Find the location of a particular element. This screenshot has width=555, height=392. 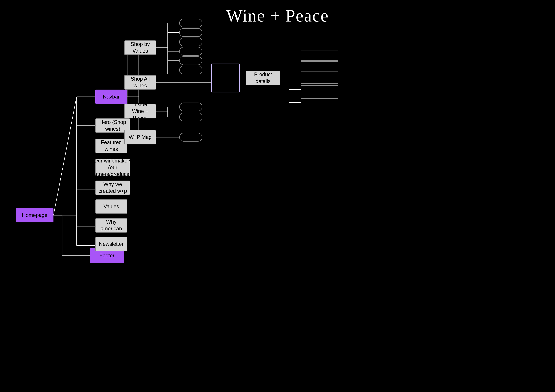

why-created-node: Why we created w+p is located at coordinates (113, 188).